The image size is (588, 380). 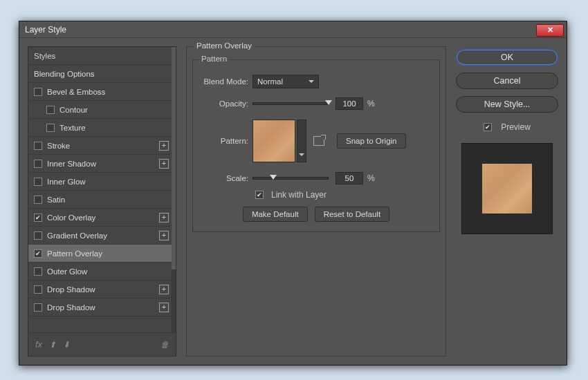 What do you see at coordinates (102, 56) in the screenshot?
I see `styles-heading: Styles` at bounding box center [102, 56].